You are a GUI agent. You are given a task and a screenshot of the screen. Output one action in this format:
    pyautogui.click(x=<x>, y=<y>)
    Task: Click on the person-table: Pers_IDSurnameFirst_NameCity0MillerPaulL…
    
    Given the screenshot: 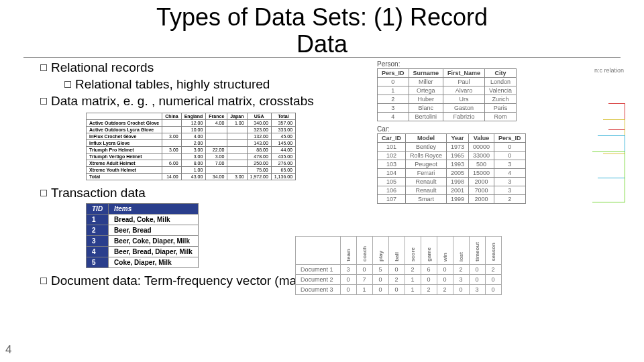 What is the action you would take?
    pyautogui.click(x=447, y=95)
    